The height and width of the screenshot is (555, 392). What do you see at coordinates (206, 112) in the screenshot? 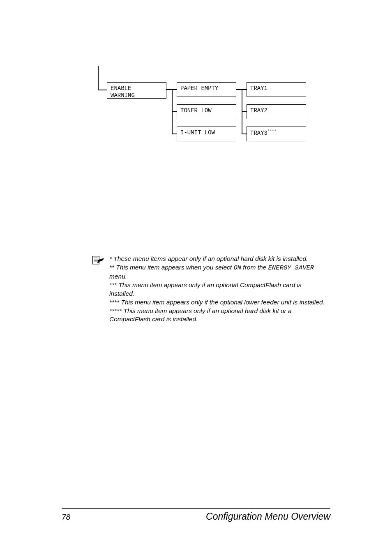
I see `menu-box-toner-low: TONER LOW` at bounding box center [206, 112].